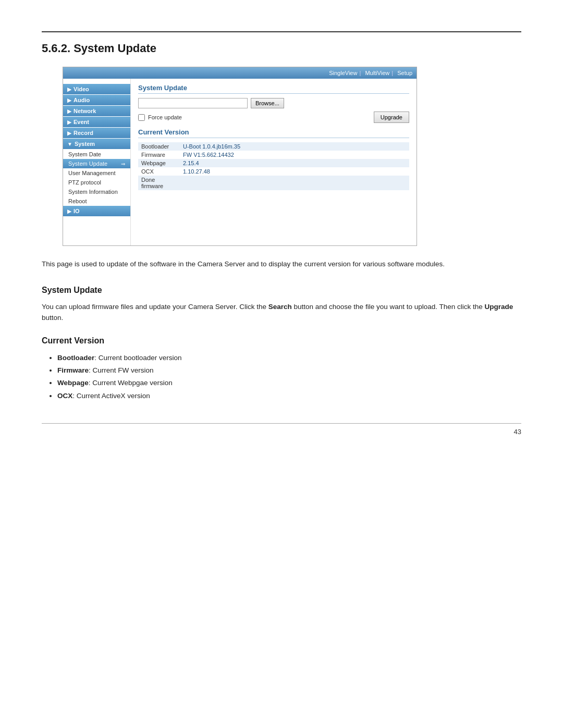 Image resolution: width=563 pixels, height=728 pixels. What do you see at coordinates (295, 163) in the screenshot?
I see `version-value: 2.15.4` at bounding box center [295, 163].